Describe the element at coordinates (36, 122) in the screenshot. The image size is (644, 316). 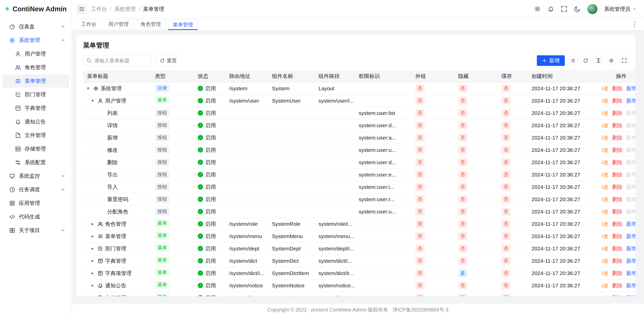
I see `sidebar-item-notice: 通知公告` at that location.